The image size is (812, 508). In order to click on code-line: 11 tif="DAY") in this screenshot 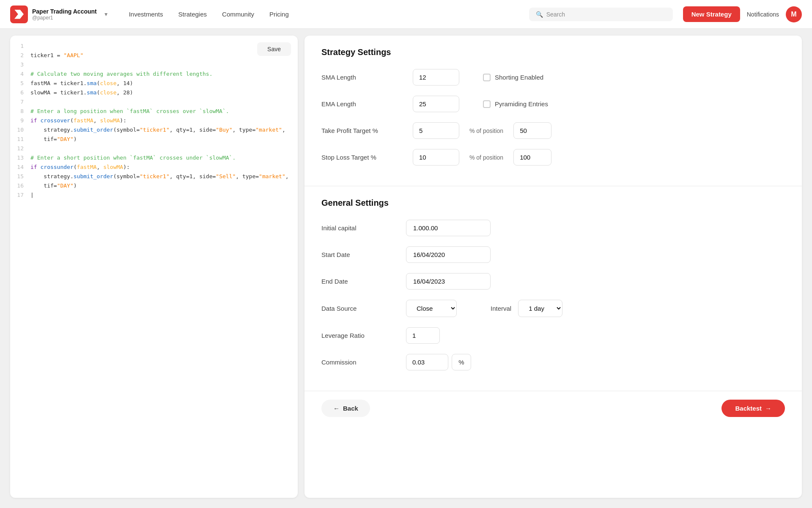, I will do `click(154, 140)`.